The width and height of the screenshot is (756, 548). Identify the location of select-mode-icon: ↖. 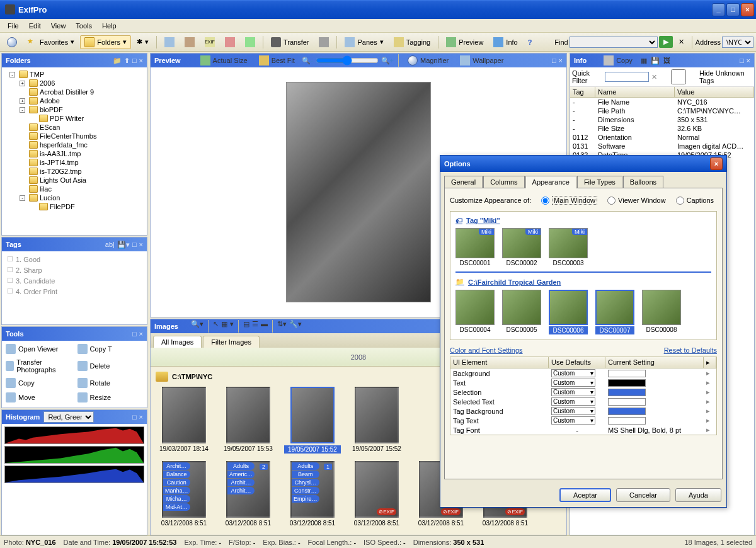
(215, 326).